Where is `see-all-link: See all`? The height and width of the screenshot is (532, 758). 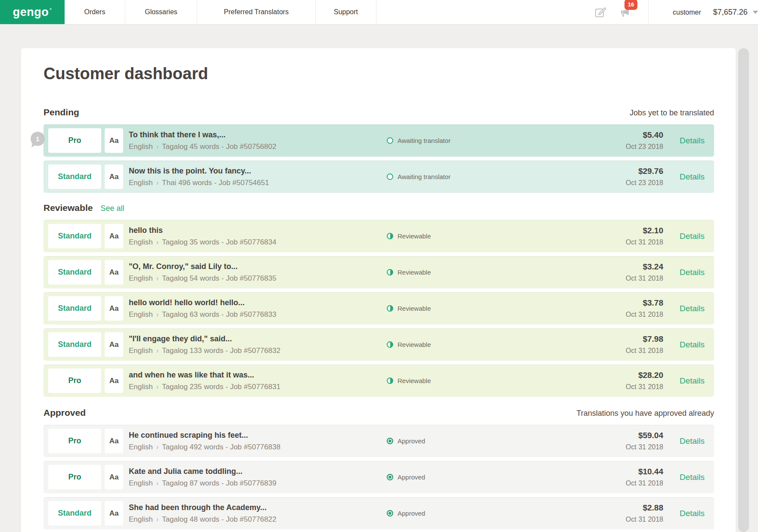
see-all-link: See all is located at coordinates (112, 208).